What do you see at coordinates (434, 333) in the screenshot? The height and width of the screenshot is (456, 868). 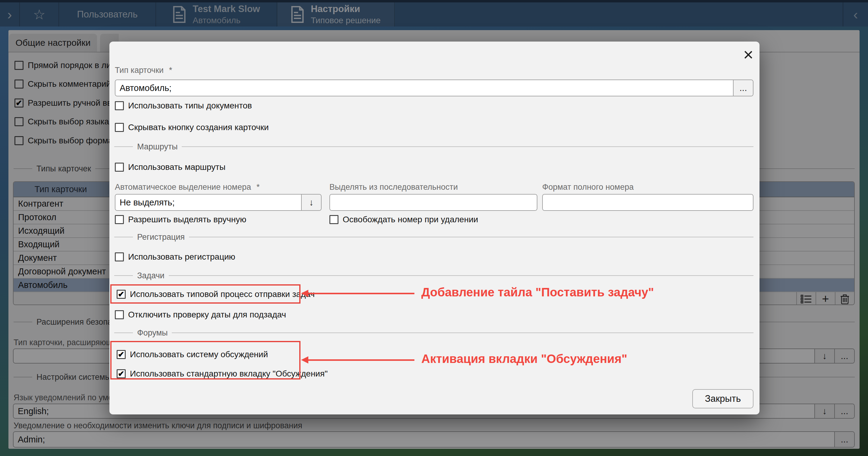 I see `section-forums: Форумы` at bounding box center [434, 333].